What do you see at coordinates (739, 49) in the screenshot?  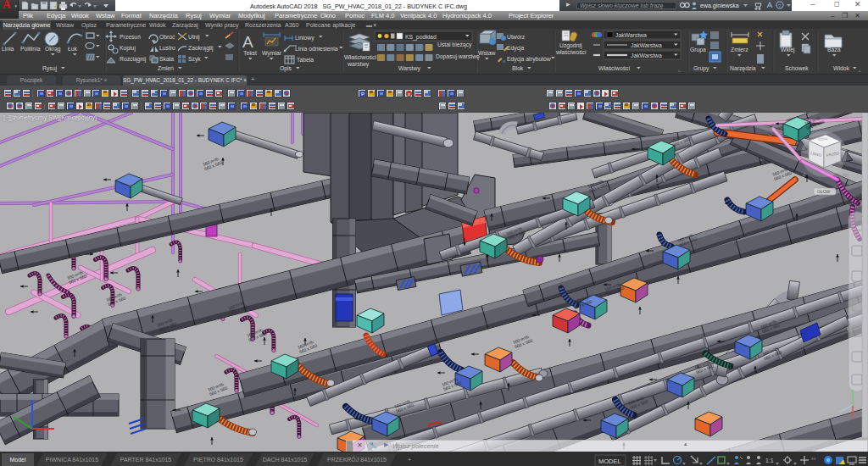 I see `svg-text: Zmierz` at bounding box center [739, 49].